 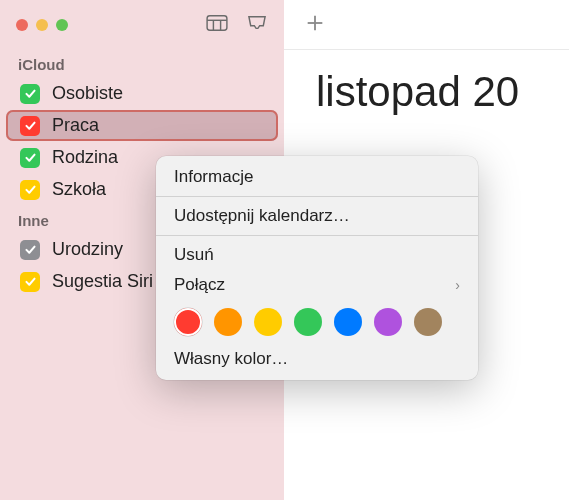 I want to click on menu-item-label: Połącz, so click(x=200, y=285).